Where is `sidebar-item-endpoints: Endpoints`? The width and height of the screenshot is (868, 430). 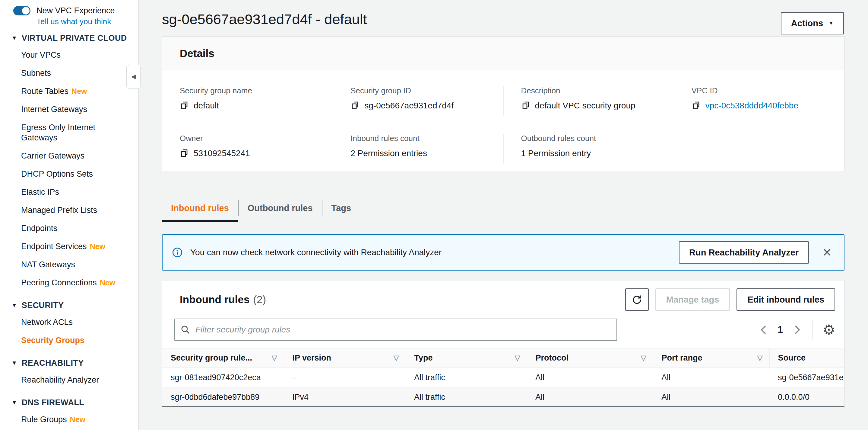
sidebar-item-endpoints: Endpoints is located at coordinates (69, 228).